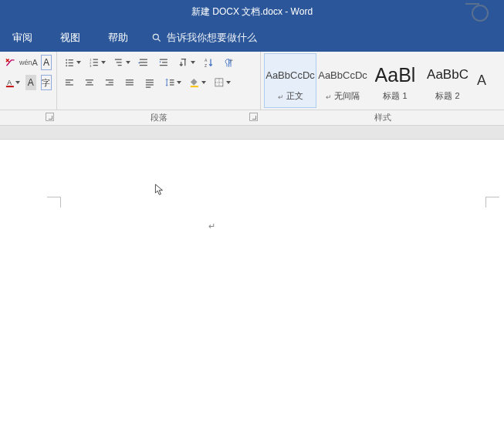 Image resolution: width=504 pixels, height=425 pixels. What do you see at coordinates (383, 117) in the screenshot?
I see `styles-group-label: 样式` at bounding box center [383, 117].